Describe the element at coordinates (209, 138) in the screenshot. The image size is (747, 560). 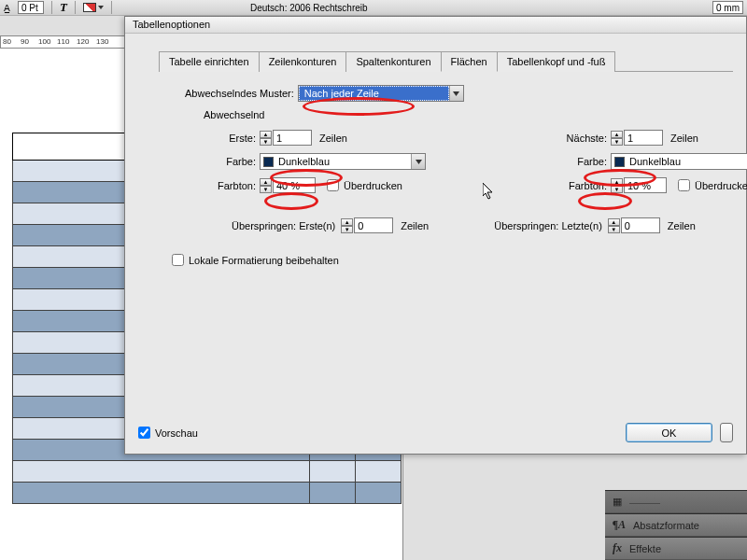
I see `erste-label: Erste:` at that location.